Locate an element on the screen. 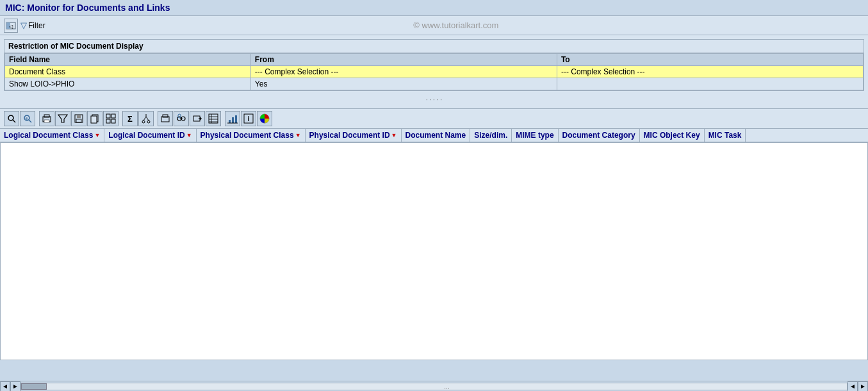 The image size is (868, 391). lower-toolbar: ⊕ is located at coordinates (434, 119).